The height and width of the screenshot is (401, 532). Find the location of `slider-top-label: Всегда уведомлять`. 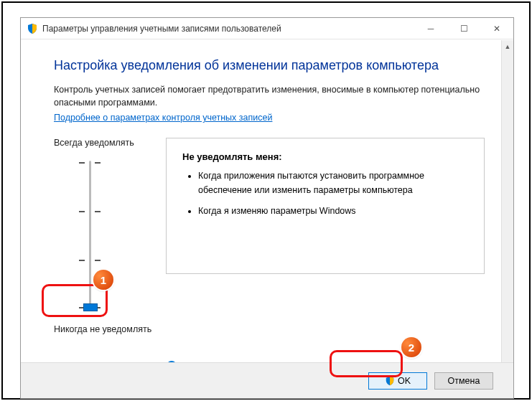

slider-top-label: Всегда уведомлять is located at coordinates (101, 143).